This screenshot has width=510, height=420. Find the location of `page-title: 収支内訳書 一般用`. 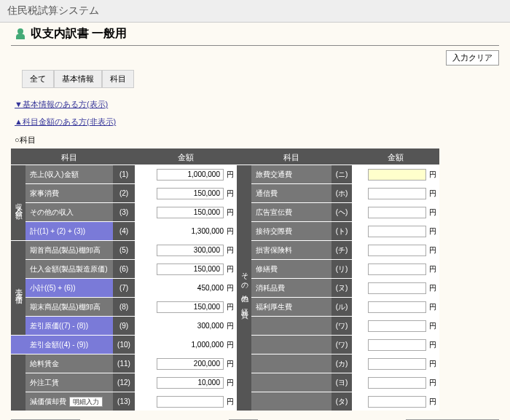

page-title: 収支内訳書 一般用 is located at coordinates (79, 33).